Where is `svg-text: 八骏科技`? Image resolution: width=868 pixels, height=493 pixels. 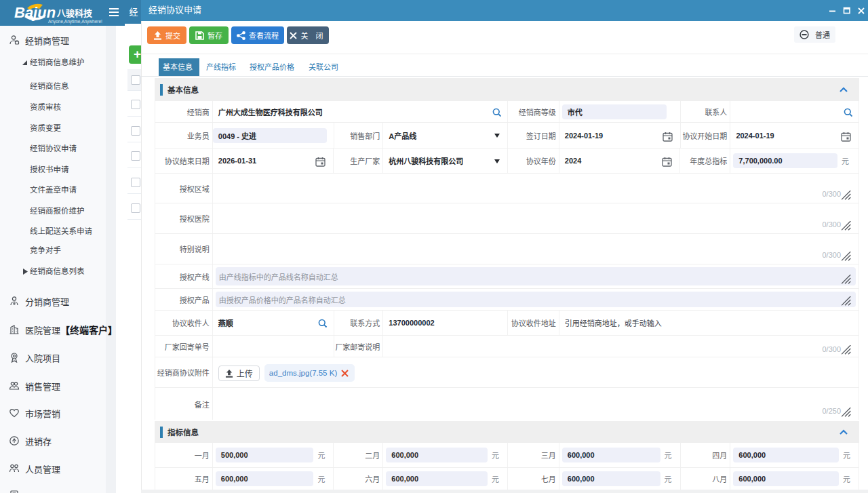 svg-text: 八骏科技 is located at coordinates (75, 14).